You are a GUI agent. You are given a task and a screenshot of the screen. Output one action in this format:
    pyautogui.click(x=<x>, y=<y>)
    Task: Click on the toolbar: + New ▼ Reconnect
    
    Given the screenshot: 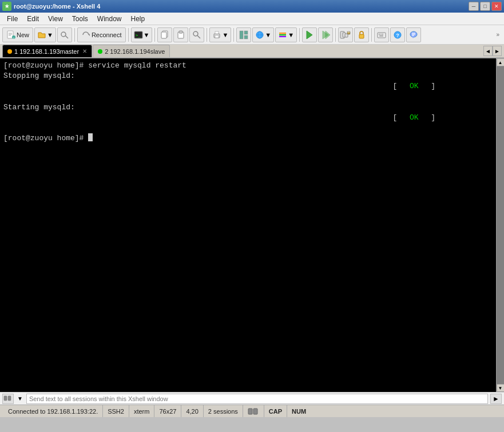 What is the action you would take?
    pyautogui.click(x=252, y=35)
    